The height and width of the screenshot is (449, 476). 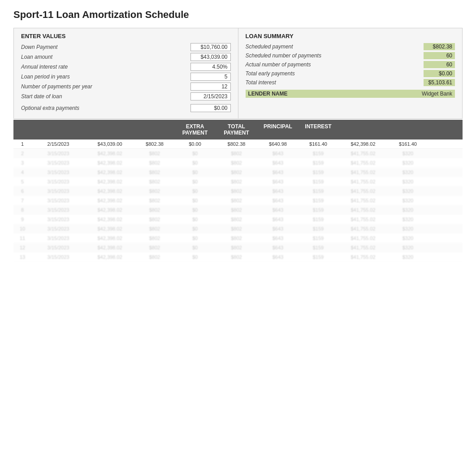 What do you see at coordinates (439, 47) in the screenshot?
I see `summary-value-0: $802.38` at bounding box center [439, 47].